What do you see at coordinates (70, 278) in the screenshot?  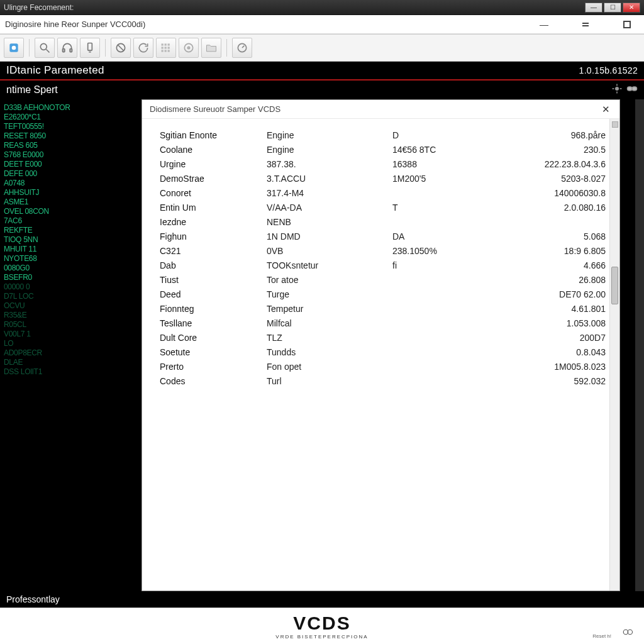 I see `sidebar-line: BSEFR0` at bounding box center [70, 278].